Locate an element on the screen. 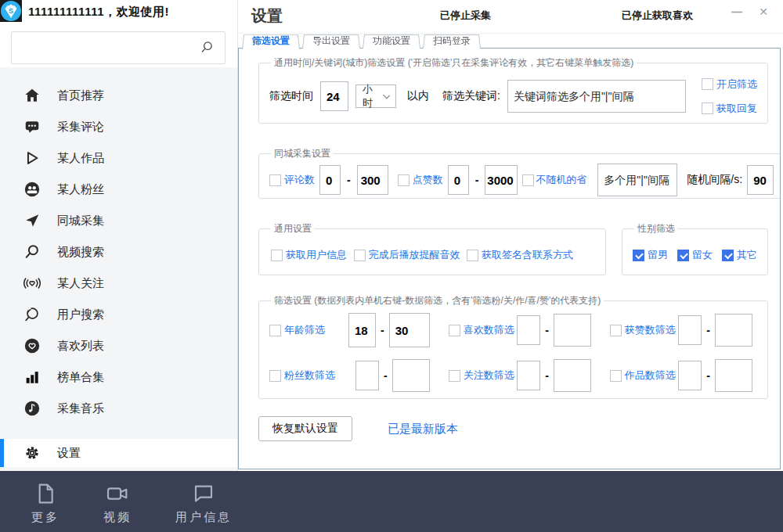 The height and width of the screenshot is (532, 783). sidebar-item-label: 首页推荐 is located at coordinates (81, 95).